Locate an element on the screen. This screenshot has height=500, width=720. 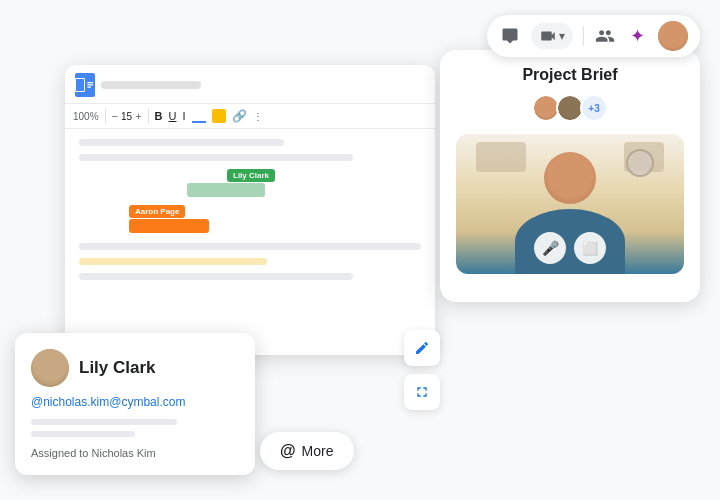
edit-icons is located at coordinates (422, 370).